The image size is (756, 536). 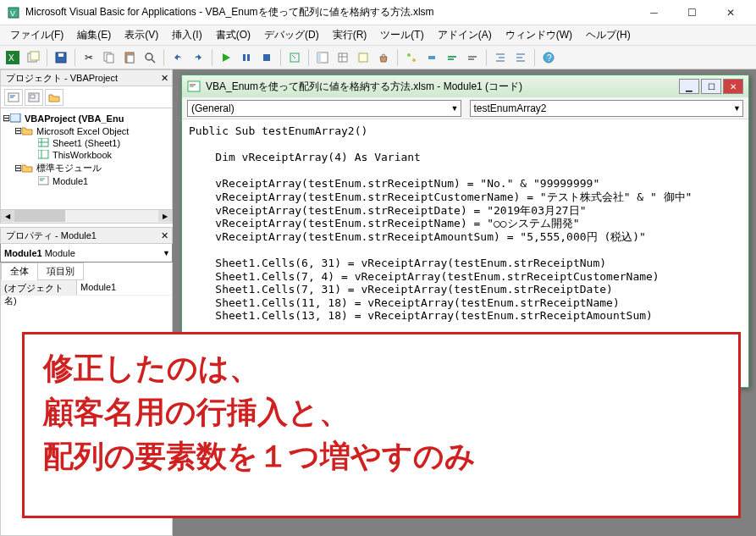 What do you see at coordinates (164, 78) in the screenshot?
I see `project-panel-close-icon: ✕` at bounding box center [164, 78].